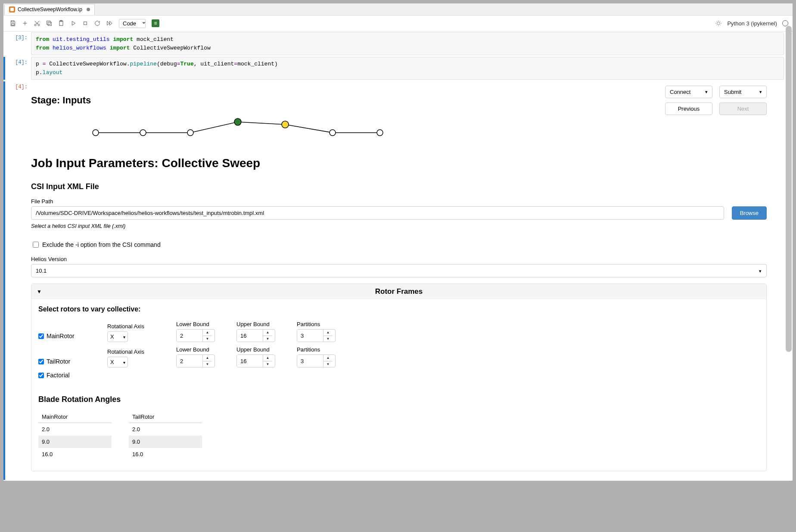 This screenshot has width=796, height=532. I want to click on debugger-icon, so click(718, 23).